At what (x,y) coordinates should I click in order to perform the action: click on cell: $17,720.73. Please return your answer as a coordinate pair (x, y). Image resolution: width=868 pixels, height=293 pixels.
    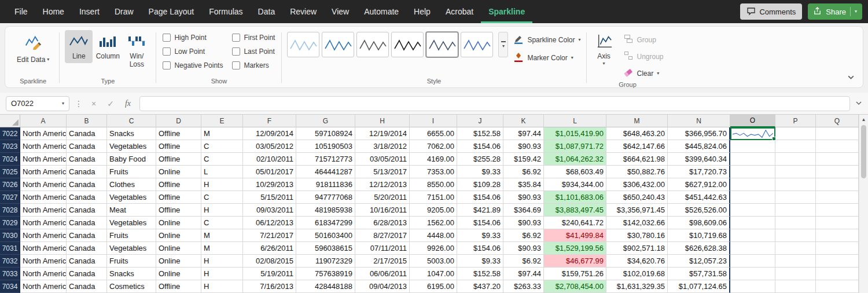
    Looking at the image, I should click on (699, 172).